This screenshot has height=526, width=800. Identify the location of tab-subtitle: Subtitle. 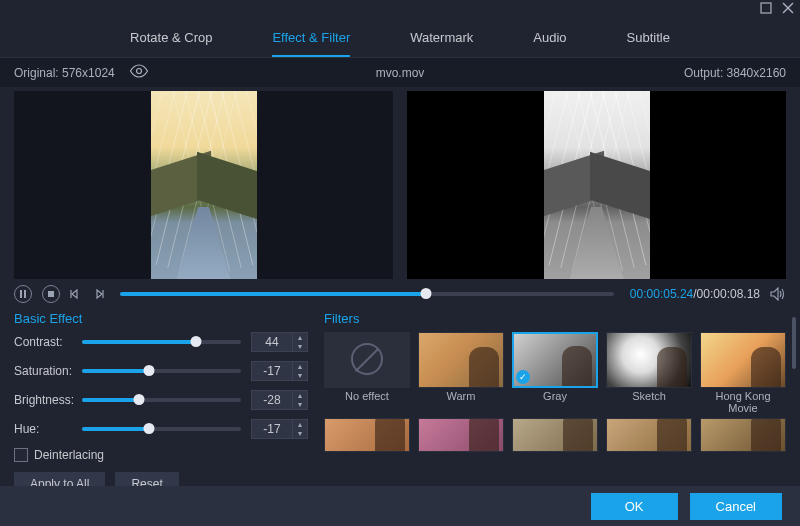
(648, 42).